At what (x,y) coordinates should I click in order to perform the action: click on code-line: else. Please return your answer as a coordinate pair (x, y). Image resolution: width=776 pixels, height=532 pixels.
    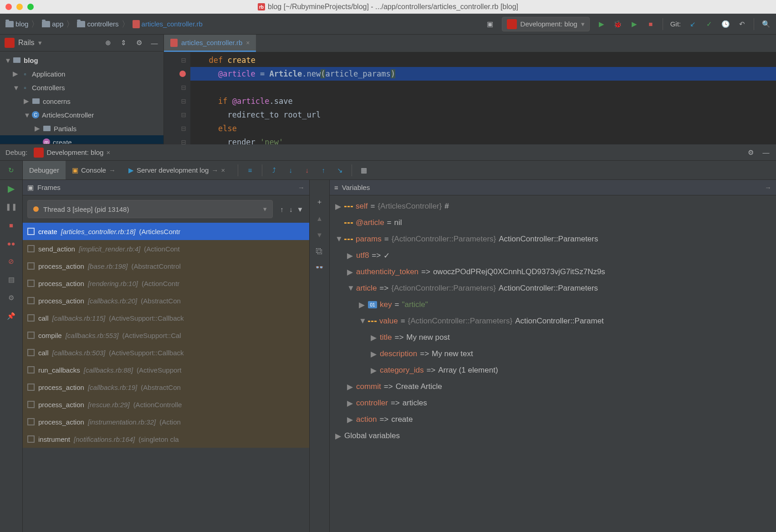
    Looking at the image, I should click on (483, 128).